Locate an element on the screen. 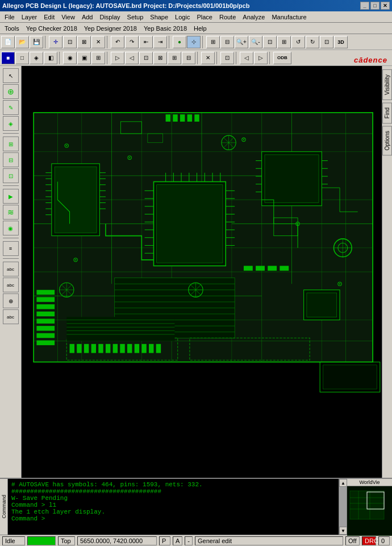 The height and width of the screenshot is (546, 392). zoom-in-button: 🔍+ is located at coordinates (241, 42).